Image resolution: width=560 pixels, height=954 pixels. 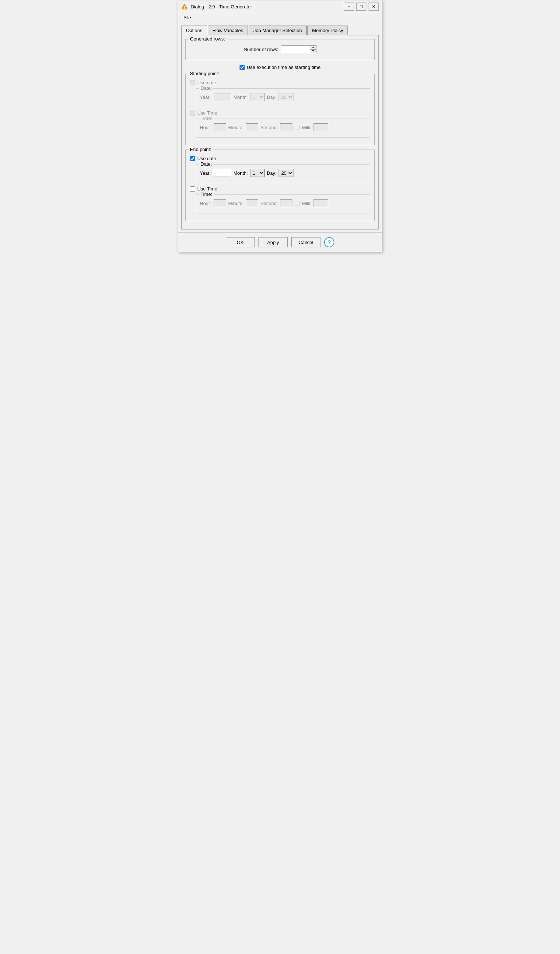 I want to click on menu-bar: File, so click(x=280, y=18).